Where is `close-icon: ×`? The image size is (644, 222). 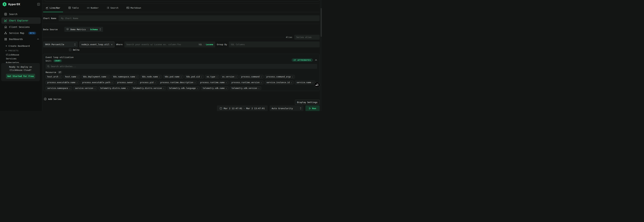 close-icon: × is located at coordinates (112, 44).